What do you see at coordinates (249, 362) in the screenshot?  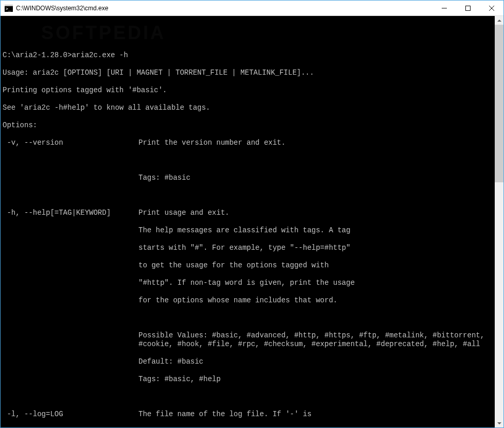 I see `opt-help-def: Default: #basic` at bounding box center [249, 362].